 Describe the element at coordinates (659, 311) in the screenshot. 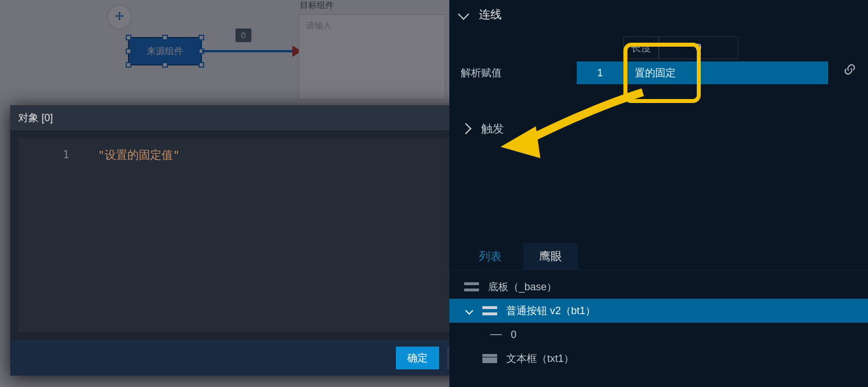

I see `tree-item-bt1: 普通按钮 v2（bt1）` at that location.